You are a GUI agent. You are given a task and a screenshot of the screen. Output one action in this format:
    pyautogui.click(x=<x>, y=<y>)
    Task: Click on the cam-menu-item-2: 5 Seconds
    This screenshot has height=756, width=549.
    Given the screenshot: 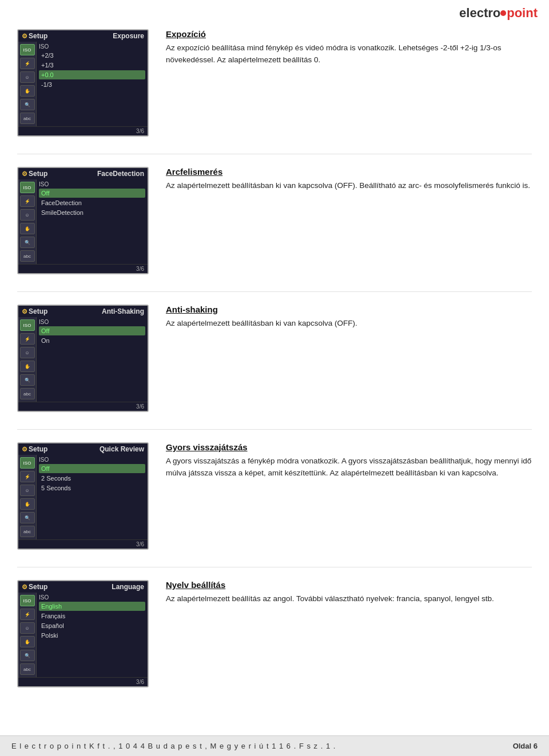 What is the action you would take?
    pyautogui.click(x=92, y=488)
    